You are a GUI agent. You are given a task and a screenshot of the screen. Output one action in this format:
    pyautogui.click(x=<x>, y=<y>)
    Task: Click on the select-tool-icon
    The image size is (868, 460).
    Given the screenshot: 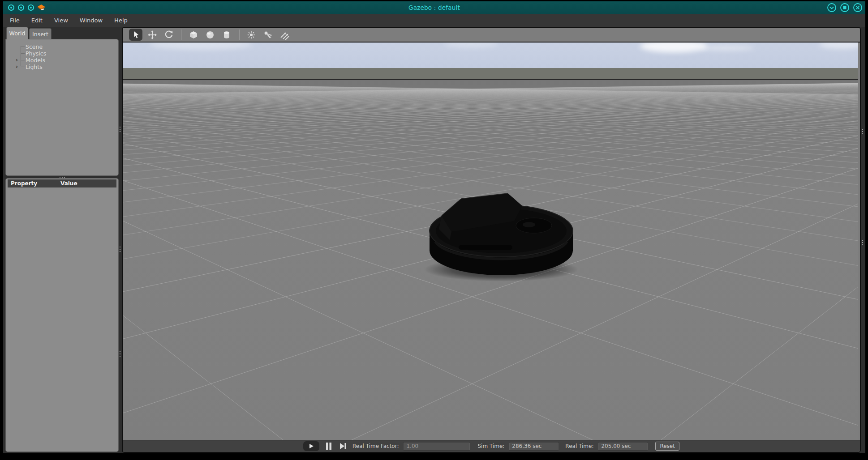 What is the action you would take?
    pyautogui.click(x=136, y=35)
    